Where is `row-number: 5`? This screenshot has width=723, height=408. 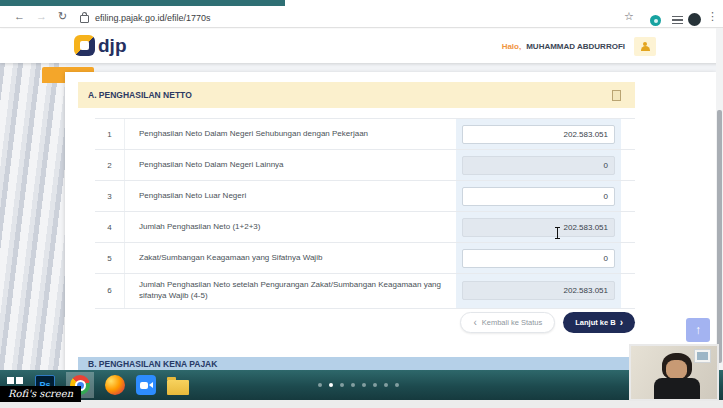 row-number: 5 is located at coordinates (110, 258).